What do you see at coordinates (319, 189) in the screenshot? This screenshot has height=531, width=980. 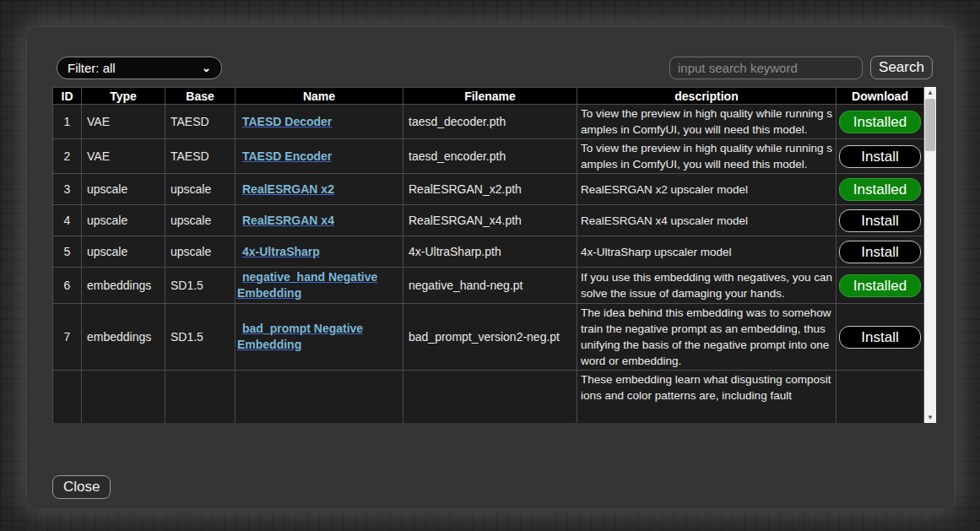 I see `cell-name: RealESRGAN x2` at bounding box center [319, 189].